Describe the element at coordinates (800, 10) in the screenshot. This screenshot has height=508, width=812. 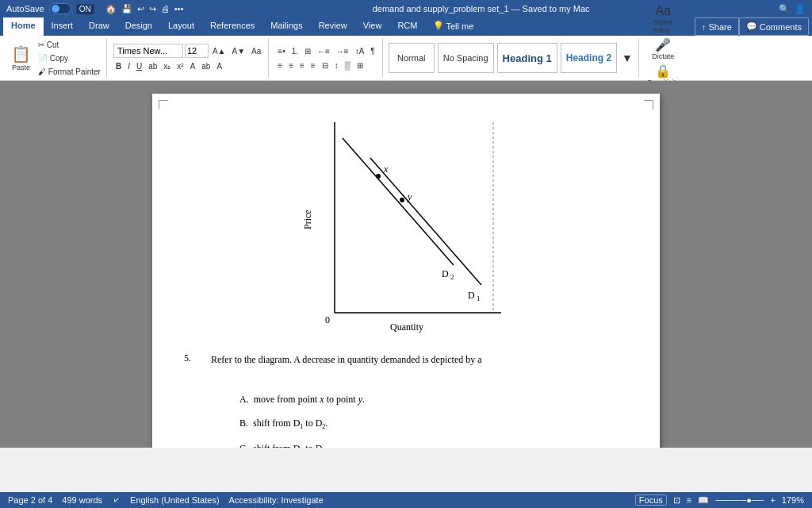
I see `account-icon: 👤` at that location.